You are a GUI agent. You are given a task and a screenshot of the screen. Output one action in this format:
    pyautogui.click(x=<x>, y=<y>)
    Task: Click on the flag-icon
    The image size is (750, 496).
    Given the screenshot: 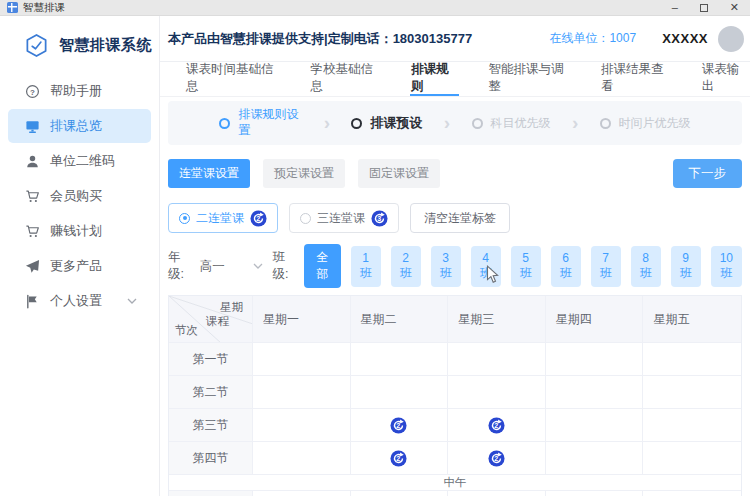 What is the action you would take?
    pyautogui.click(x=32, y=301)
    